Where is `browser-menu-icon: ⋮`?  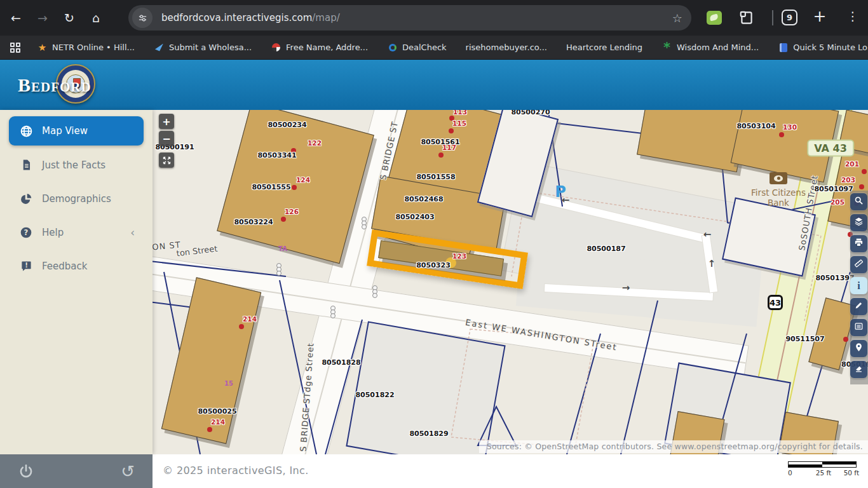 browser-menu-icon: ⋮ is located at coordinates (853, 18).